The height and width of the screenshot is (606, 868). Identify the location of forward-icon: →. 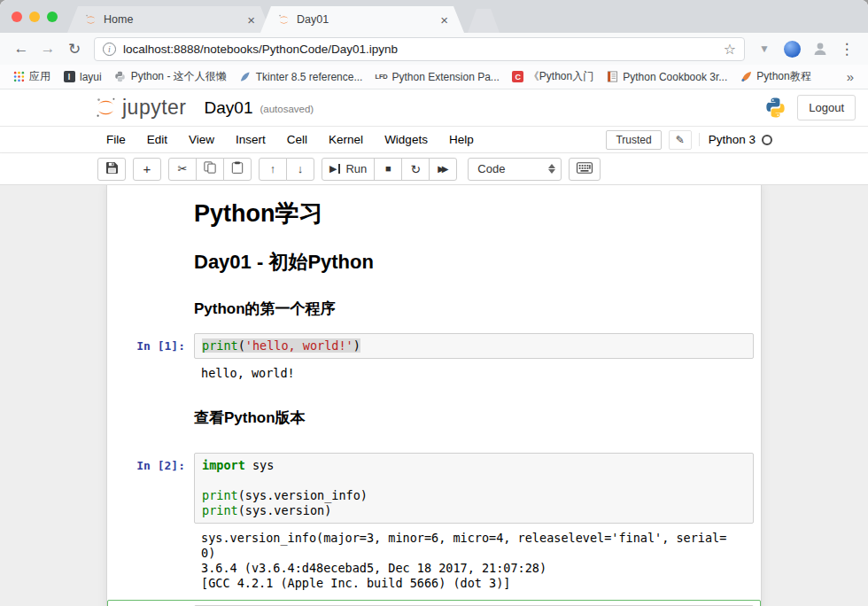
(48, 49).